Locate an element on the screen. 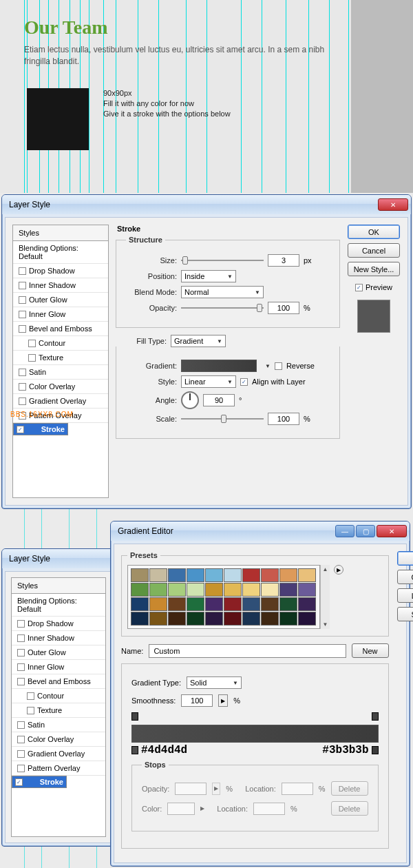 This screenshot has width=413, height=868. name-input: Custom is located at coordinates (247, 651).